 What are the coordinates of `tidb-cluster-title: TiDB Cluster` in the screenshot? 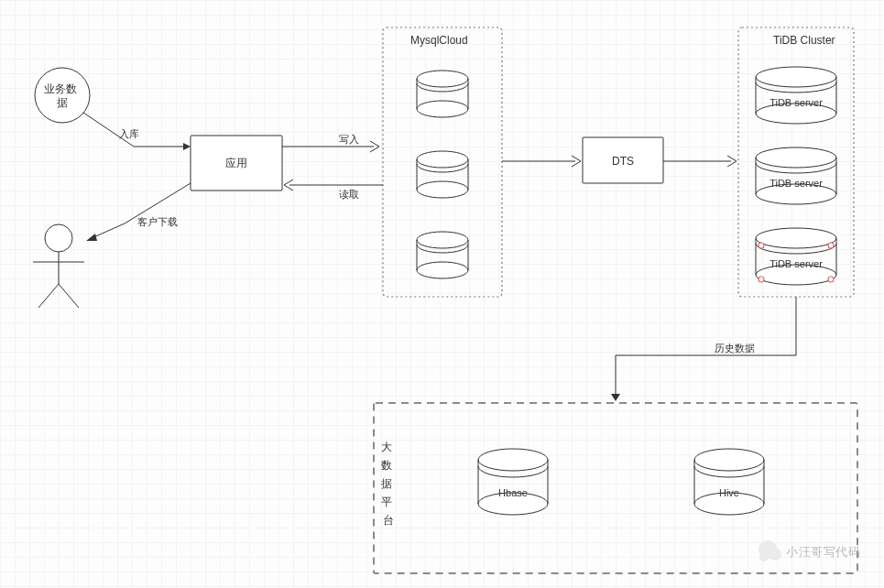 It's located at (804, 40).